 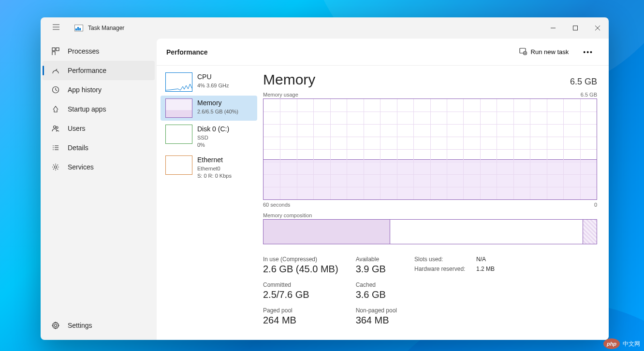 What do you see at coordinates (99, 51) in the screenshot?
I see `nav-processes: Processes` at bounding box center [99, 51].